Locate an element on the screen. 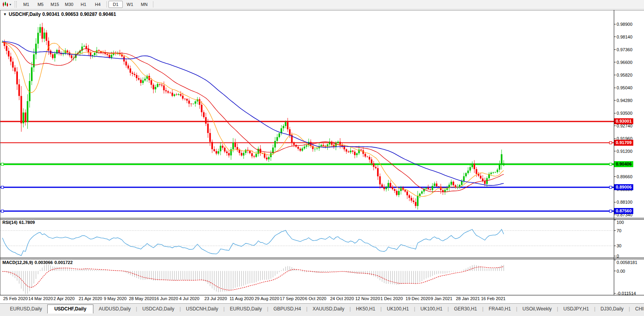 The height and width of the screenshot is (316, 644). tab-china300-h1: CHINA300,H1 is located at coordinates (637, 309).